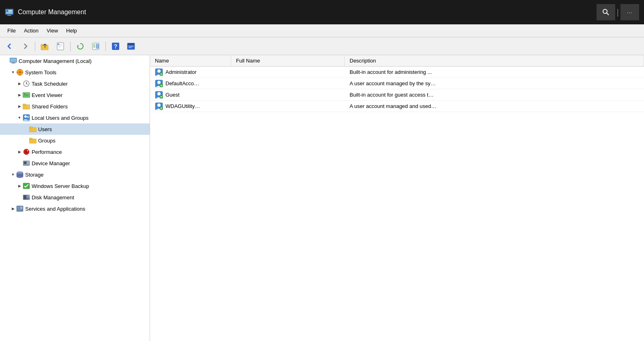 The image size is (644, 341). Describe the element at coordinates (191, 61) in the screenshot. I see `col-header-name: Name` at that location.